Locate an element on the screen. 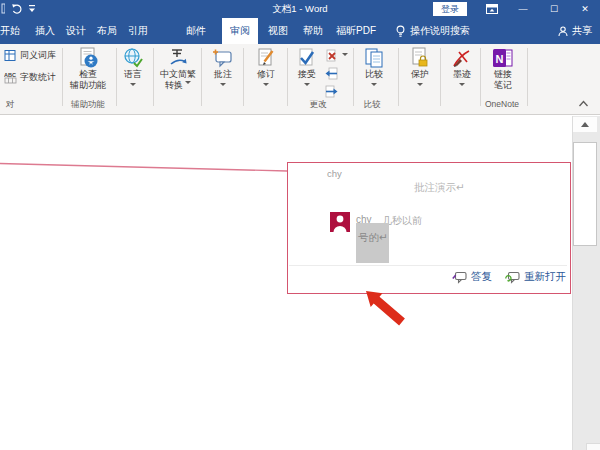 The height and width of the screenshot is (450, 600). reply-button: 答复 is located at coordinates (472, 277).